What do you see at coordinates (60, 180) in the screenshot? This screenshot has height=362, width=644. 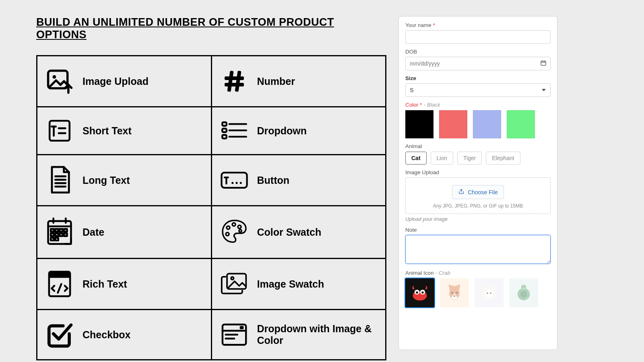 I see `long-text-icon` at bounding box center [60, 180].